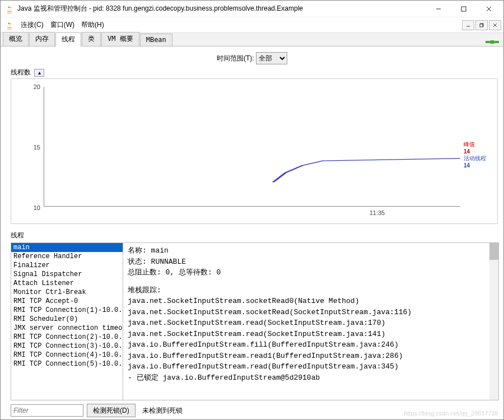 The width and height of the screenshot is (504, 420). What do you see at coordinates (311, 345) in the screenshot?
I see `stack-line: java.io.BufferedInputStream.fill(Buffere…` at bounding box center [311, 345].